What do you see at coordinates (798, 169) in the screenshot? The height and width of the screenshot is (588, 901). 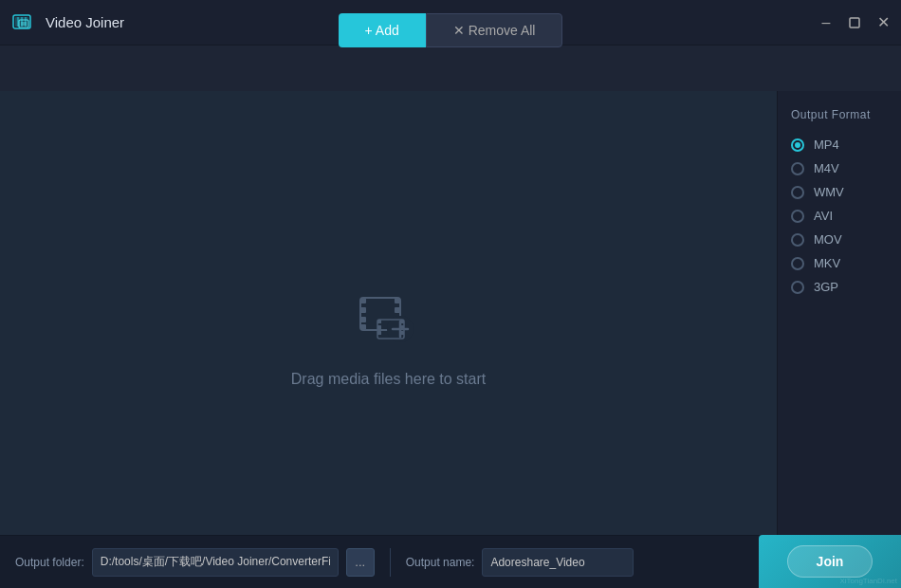 I see `radio-m4v` at bounding box center [798, 169].